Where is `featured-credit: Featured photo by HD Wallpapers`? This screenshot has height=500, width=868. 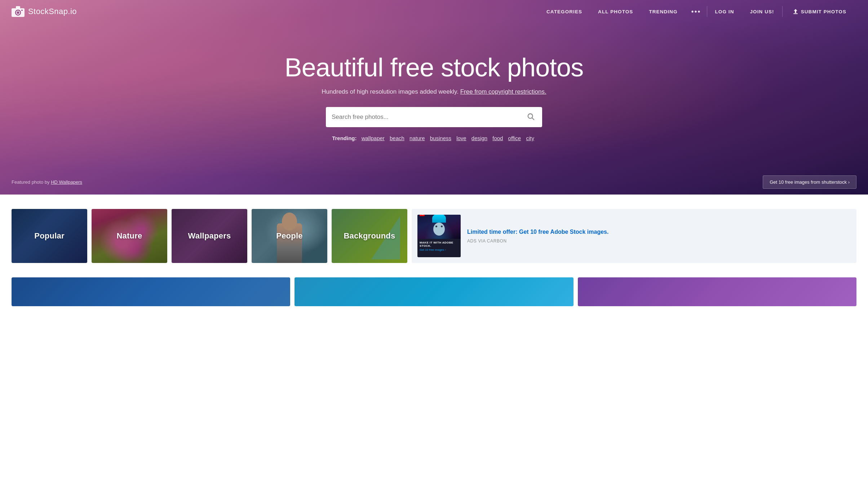 featured-credit: Featured photo by HD Wallpapers is located at coordinates (47, 182).